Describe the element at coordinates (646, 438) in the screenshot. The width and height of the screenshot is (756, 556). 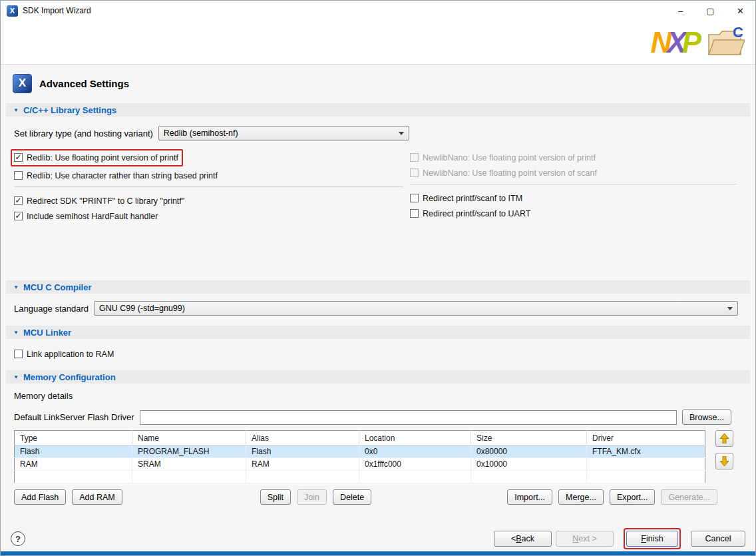
I see `column-header-driver: Driver` at that location.